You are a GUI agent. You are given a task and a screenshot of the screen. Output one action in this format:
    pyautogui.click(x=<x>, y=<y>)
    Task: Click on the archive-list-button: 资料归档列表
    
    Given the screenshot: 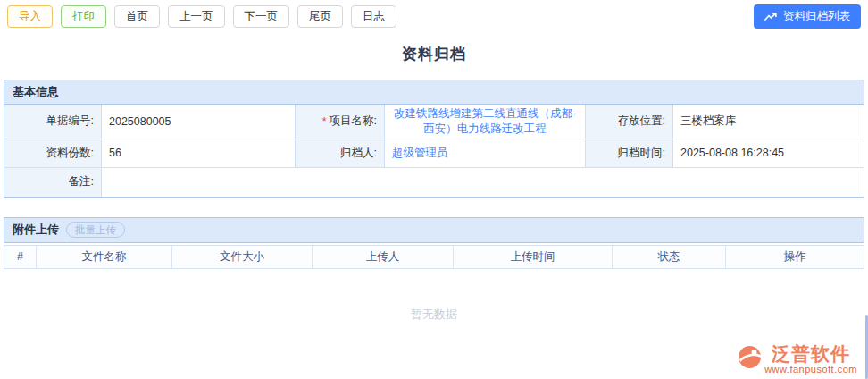 What is the action you would take?
    pyautogui.click(x=807, y=16)
    